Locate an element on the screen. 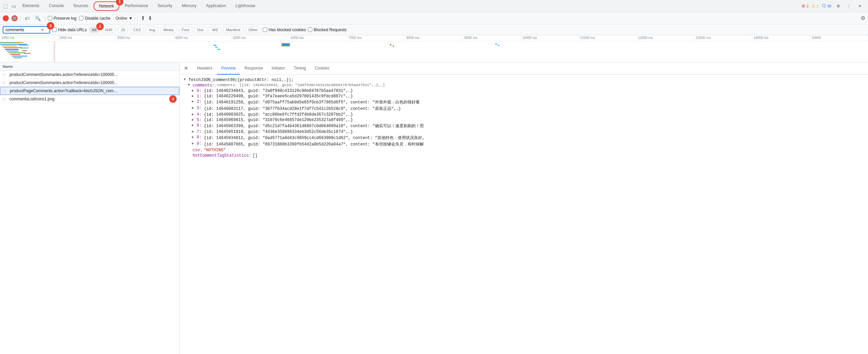 The height and width of the screenshot is (354, 868). filter-font-btn: Font is located at coordinates (185, 30).